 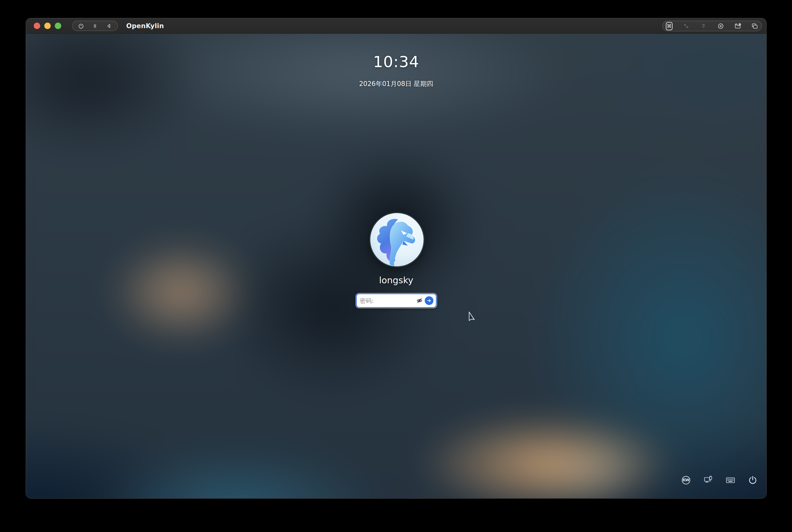 I want to click on pause-icon, so click(x=95, y=26).